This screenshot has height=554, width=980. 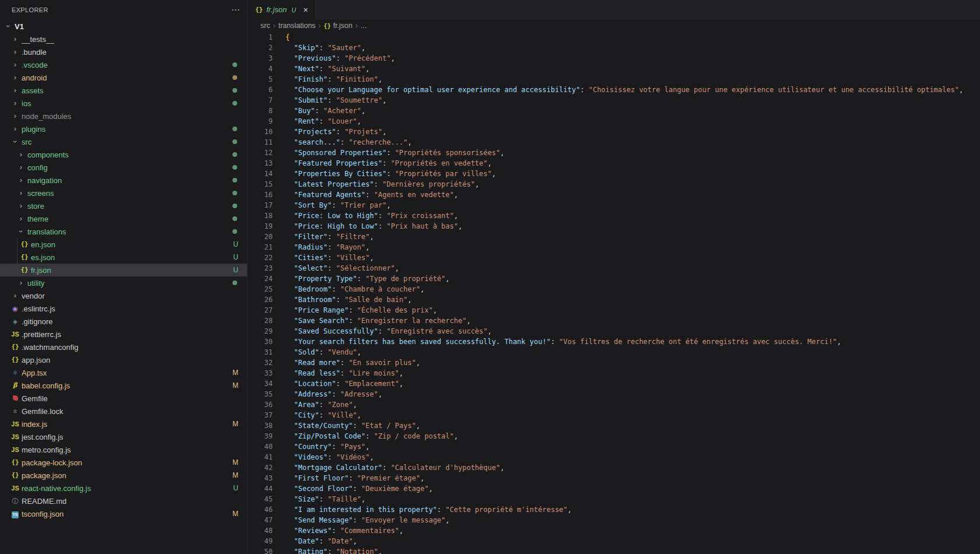 What do you see at coordinates (614, 79) in the screenshot?
I see `code-line-5: 5 "Finish": "Finition",` at bounding box center [614, 79].